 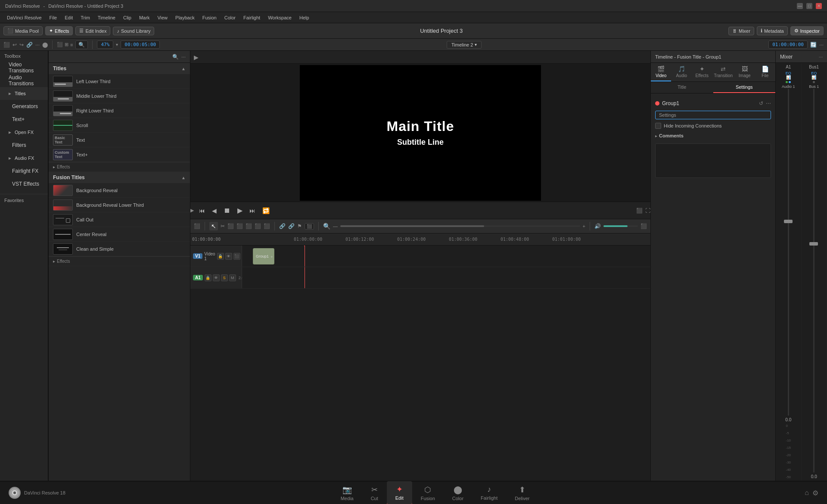 What do you see at coordinates (309, 227) in the screenshot?
I see `track-height-control: ⬛` at bounding box center [309, 227].